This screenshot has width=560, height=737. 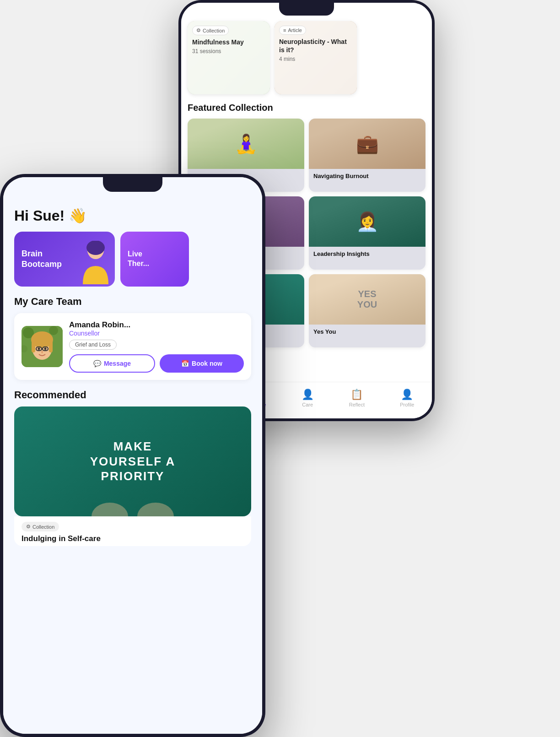 I want to click on article-label: Article, so click(x=295, y=30).